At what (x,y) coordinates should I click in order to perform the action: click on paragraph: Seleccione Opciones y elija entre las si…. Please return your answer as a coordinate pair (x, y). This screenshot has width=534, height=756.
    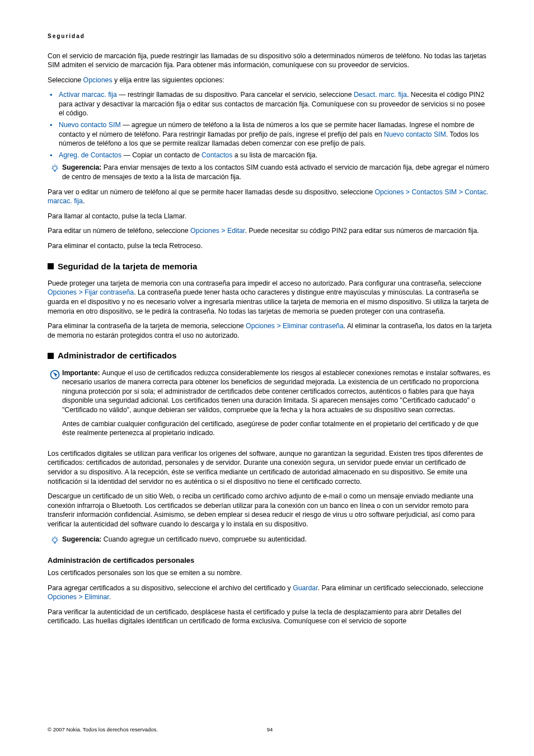
    Looking at the image, I should click on (270, 81).